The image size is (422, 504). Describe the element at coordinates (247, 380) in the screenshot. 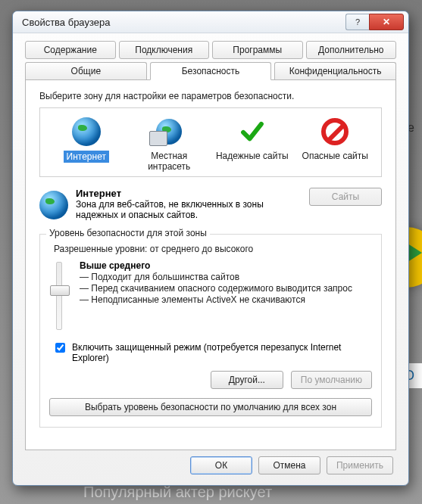

I see `custom-level-button: Другой...` at that location.